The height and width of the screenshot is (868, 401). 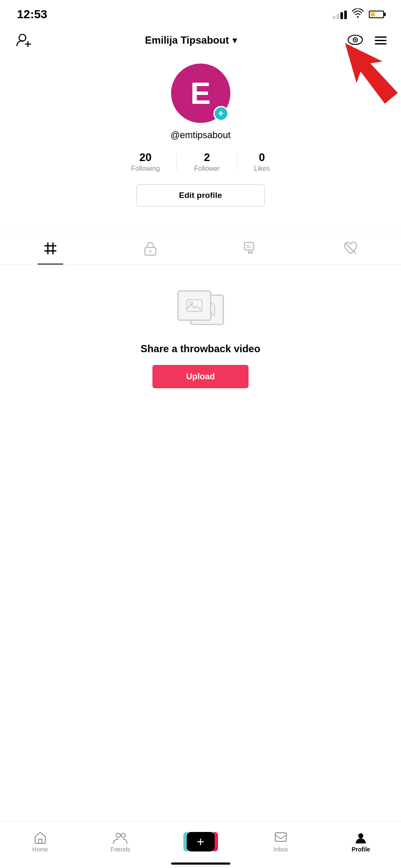 I want to click on tab-private, so click(x=150, y=248).